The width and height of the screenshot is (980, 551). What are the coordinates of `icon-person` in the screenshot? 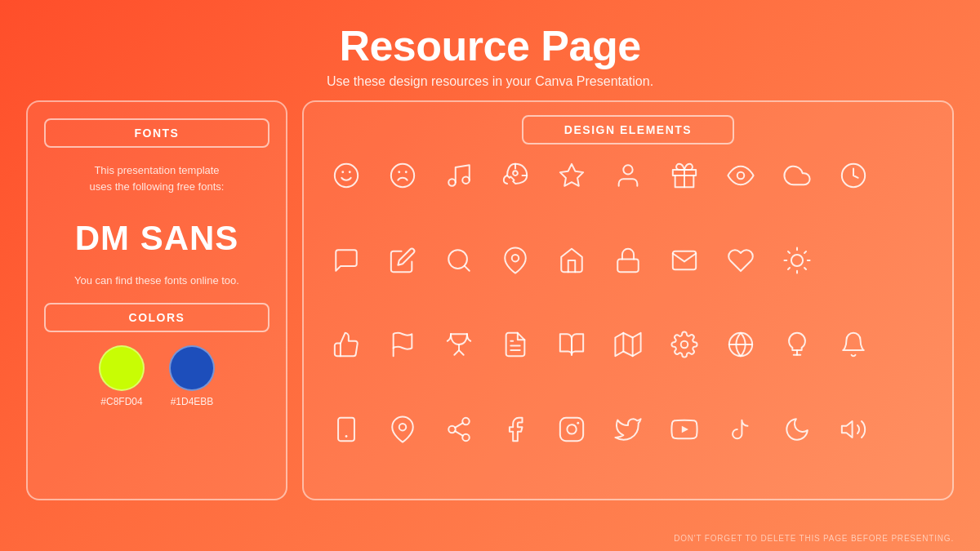 It's located at (627, 176).